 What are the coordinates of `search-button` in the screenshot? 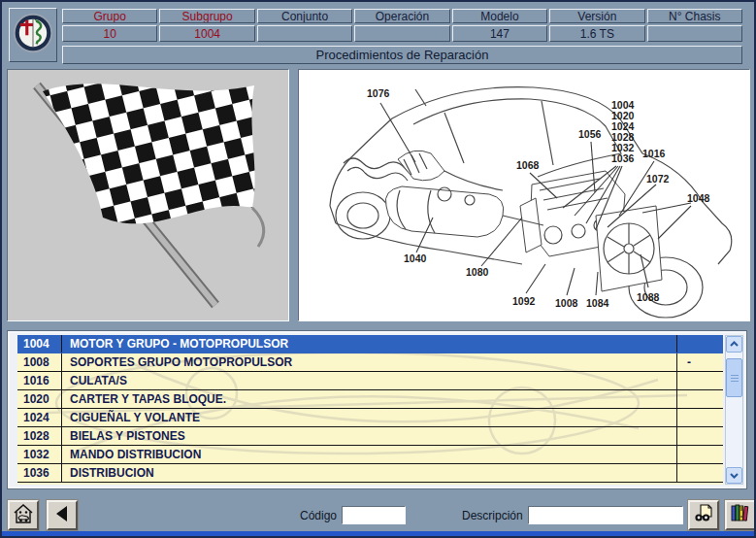 It's located at (704, 515).